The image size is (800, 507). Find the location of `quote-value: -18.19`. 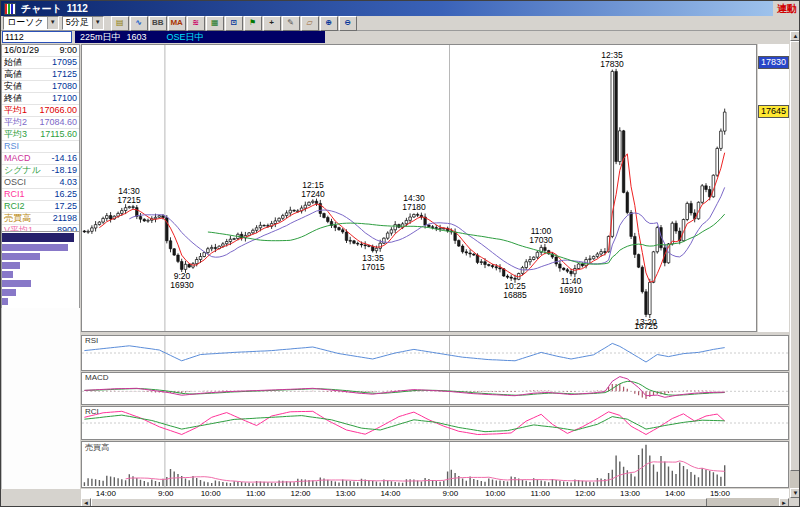

quote-value: -18.19 is located at coordinates (64, 170).